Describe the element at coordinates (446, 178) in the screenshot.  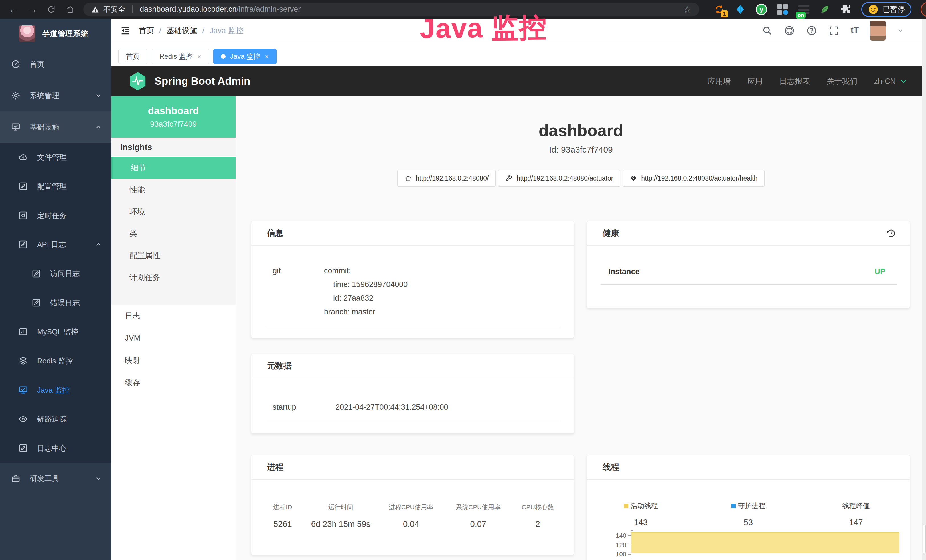
I see `instance-home-link: http://192.168.0.2:48080/` at that location.